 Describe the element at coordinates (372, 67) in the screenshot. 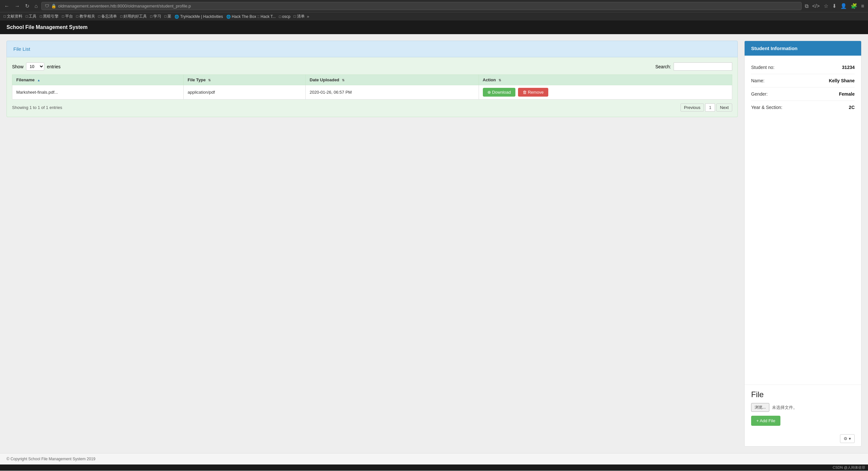

I see `table-controls: Show 10 25 50 100 entries Search:` at that location.